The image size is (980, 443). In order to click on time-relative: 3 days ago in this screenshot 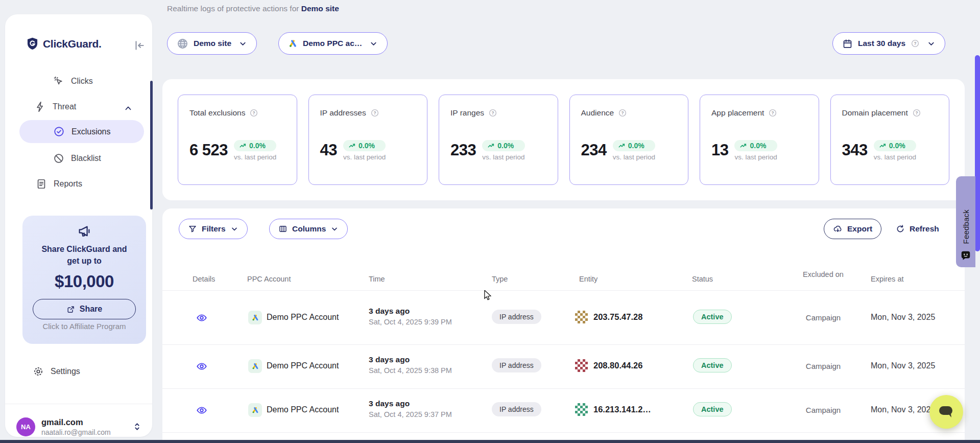, I will do `click(411, 311)`.